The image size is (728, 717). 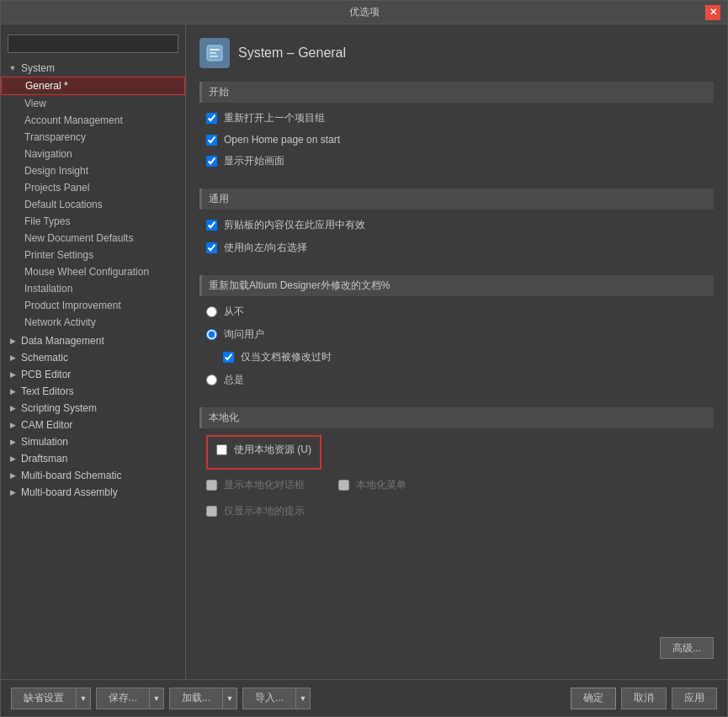 I want to click on label-reopen-projects: 重新打开上一个项目组, so click(x=274, y=118).